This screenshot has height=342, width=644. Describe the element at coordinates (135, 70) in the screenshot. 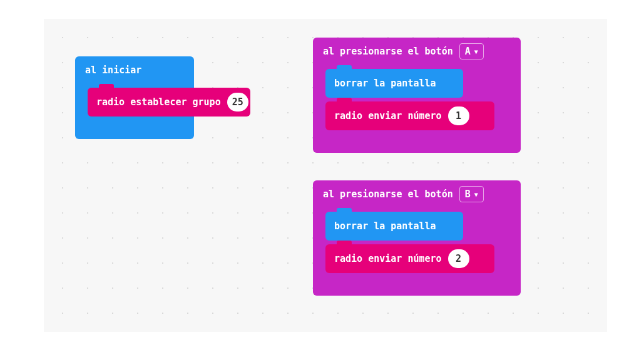

I see `on-start-header: al iniciar` at that location.